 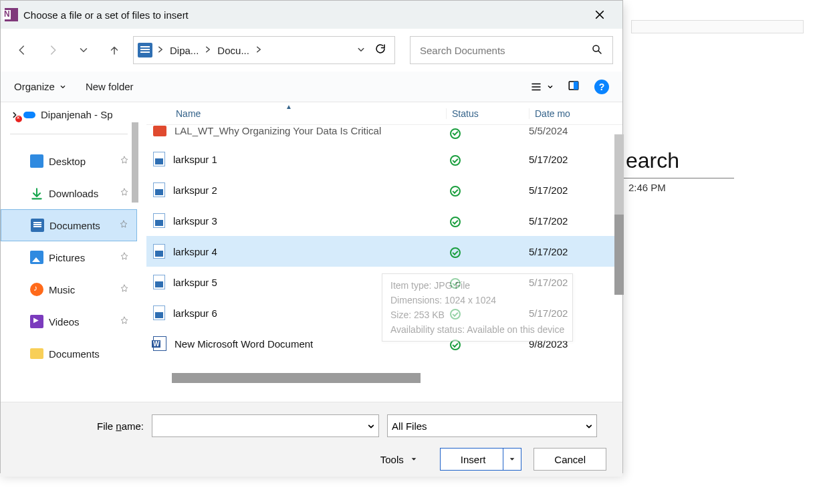 What do you see at coordinates (487, 114) in the screenshot?
I see `col-status: Status` at bounding box center [487, 114].